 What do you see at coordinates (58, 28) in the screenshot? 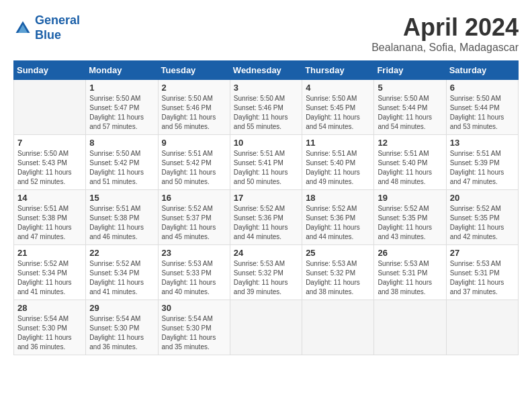
I see `logo-text: General Blue` at bounding box center [58, 28].